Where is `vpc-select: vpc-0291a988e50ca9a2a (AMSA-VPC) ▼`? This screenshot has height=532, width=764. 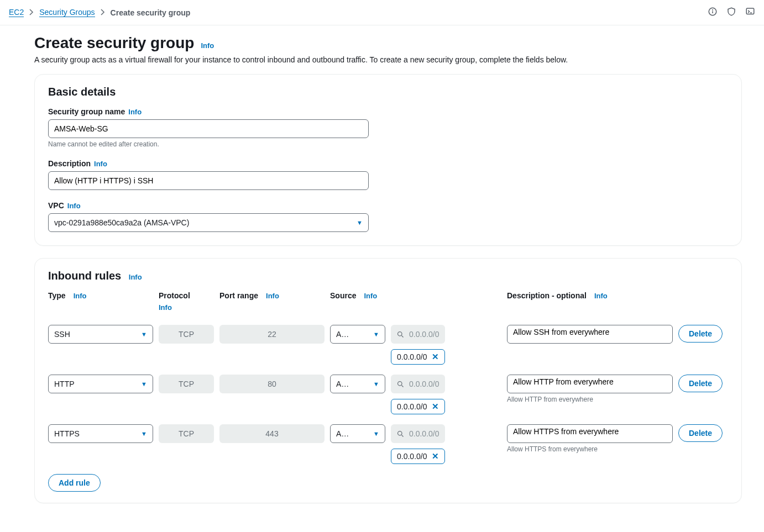
vpc-select: vpc-0291a988e50ca9a2a (AMSA-VPC) ▼ is located at coordinates (208, 223).